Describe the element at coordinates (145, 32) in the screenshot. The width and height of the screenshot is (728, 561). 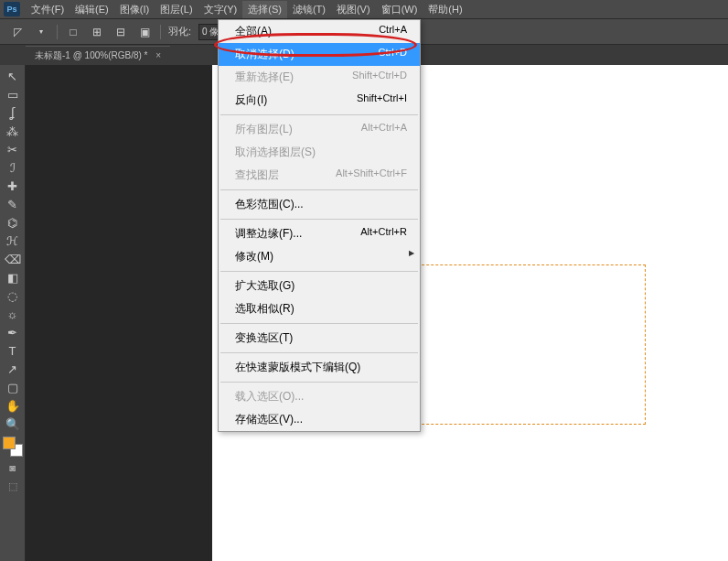
I see `selection-intersect-icon: ▣` at that location.